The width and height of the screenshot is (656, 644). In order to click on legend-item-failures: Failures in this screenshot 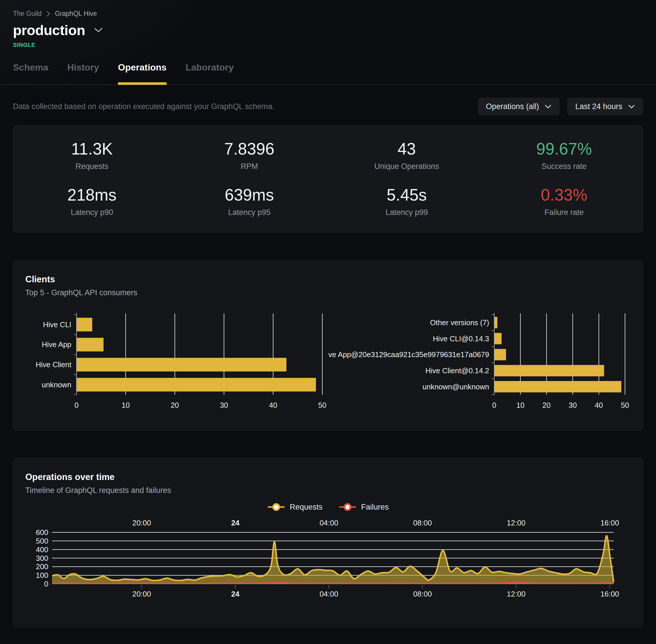, I will do `click(364, 507)`.